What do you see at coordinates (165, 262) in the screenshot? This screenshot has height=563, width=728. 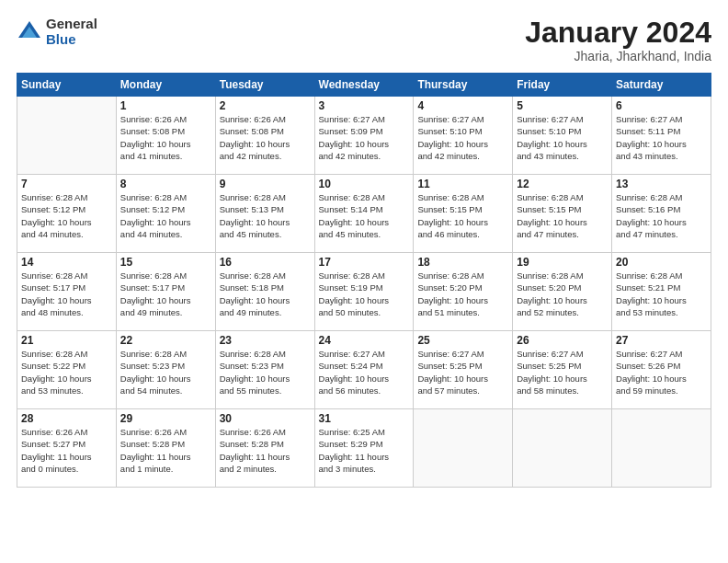 I see `day-number: 15` at bounding box center [165, 262].